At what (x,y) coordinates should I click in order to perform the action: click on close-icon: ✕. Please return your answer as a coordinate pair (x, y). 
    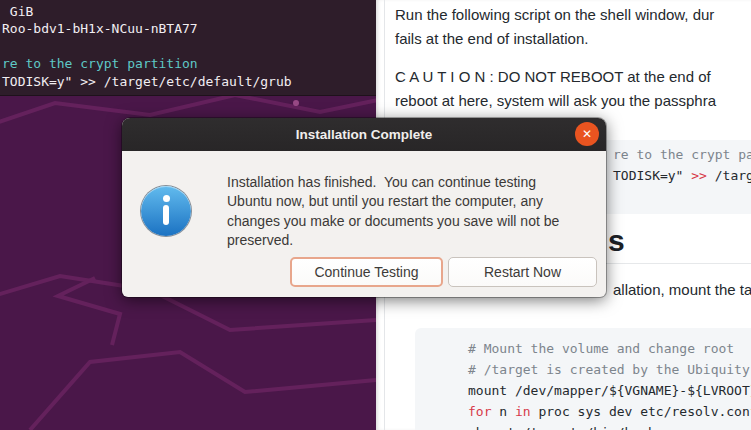
    Looking at the image, I should click on (587, 134).